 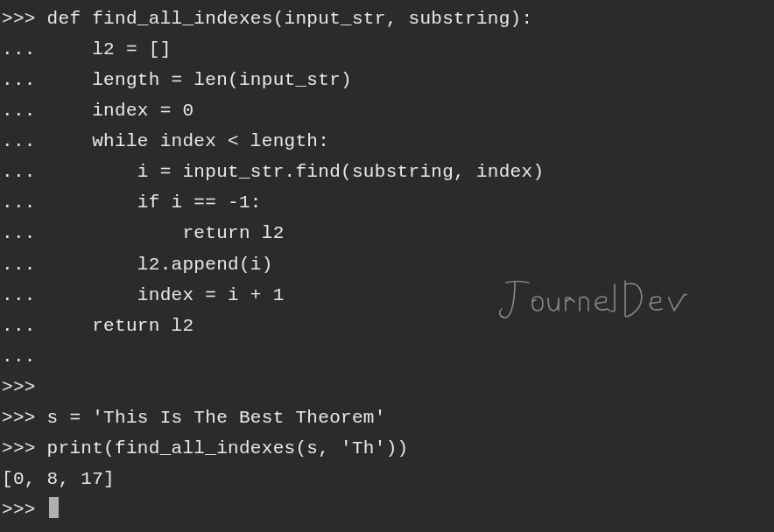 I want to click on terminal-line: >>> def find_all_indexes(input_str, subs…, so click(x=387, y=19).